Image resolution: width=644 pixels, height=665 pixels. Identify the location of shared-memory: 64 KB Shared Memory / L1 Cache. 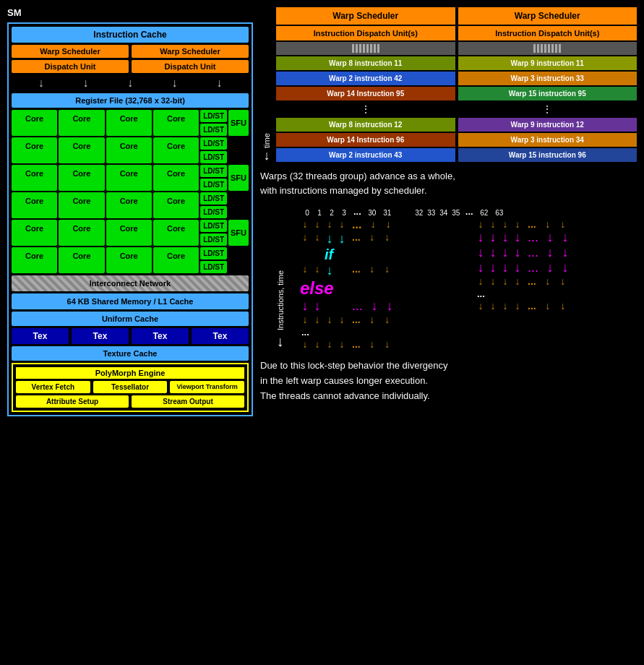
(130, 301).